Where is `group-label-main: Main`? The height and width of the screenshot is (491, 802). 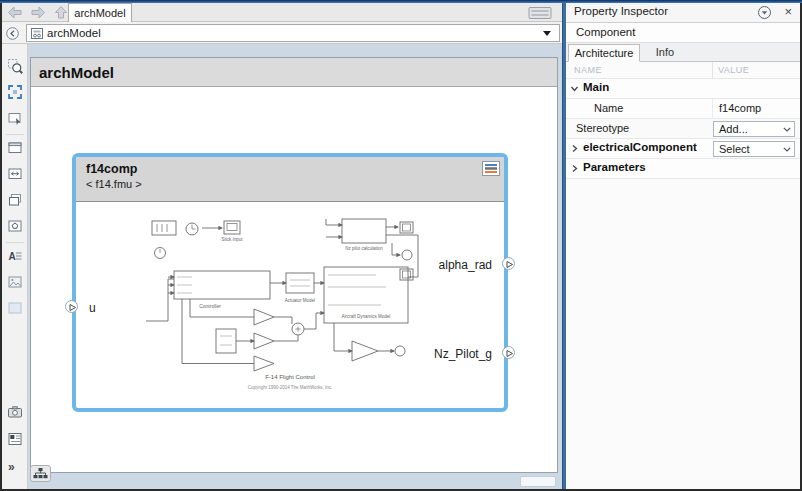 group-label-main: Main is located at coordinates (596, 87).